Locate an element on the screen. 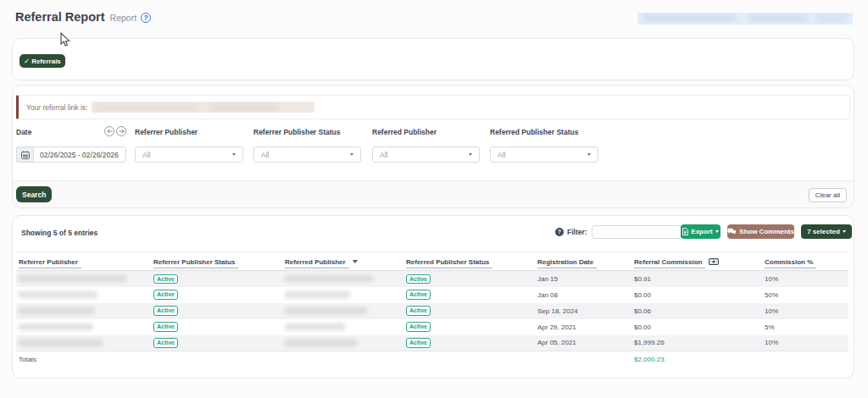 The width and height of the screenshot is (868, 398). date-next-button is located at coordinates (121, 131).